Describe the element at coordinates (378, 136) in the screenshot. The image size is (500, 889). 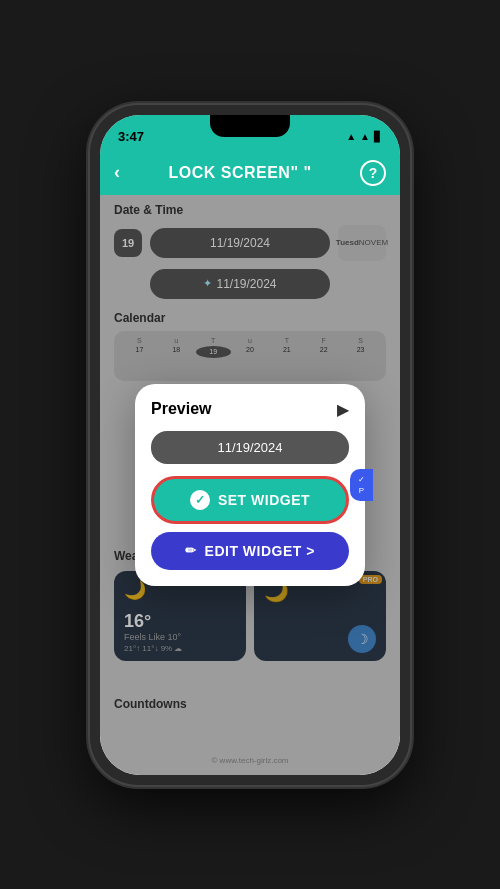
I see `battery-icon: ▊` at that location.